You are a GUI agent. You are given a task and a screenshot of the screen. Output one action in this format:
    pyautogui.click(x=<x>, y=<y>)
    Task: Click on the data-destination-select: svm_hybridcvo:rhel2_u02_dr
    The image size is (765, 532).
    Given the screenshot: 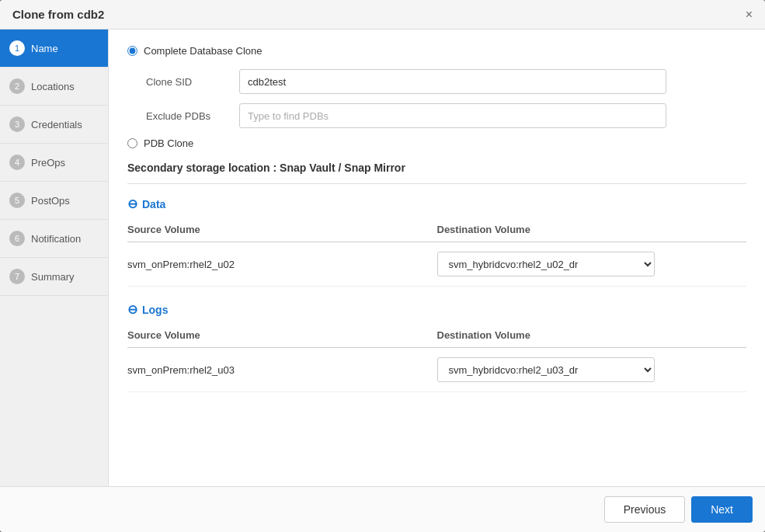 What is the action you would take?
    pyautogui.click(x=546, y=264)
    